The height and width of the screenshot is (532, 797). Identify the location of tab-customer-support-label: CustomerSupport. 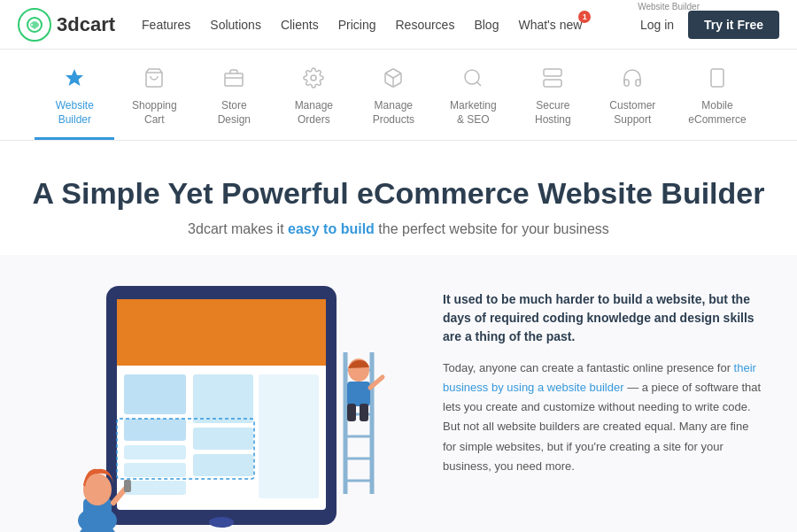
(632, 113).